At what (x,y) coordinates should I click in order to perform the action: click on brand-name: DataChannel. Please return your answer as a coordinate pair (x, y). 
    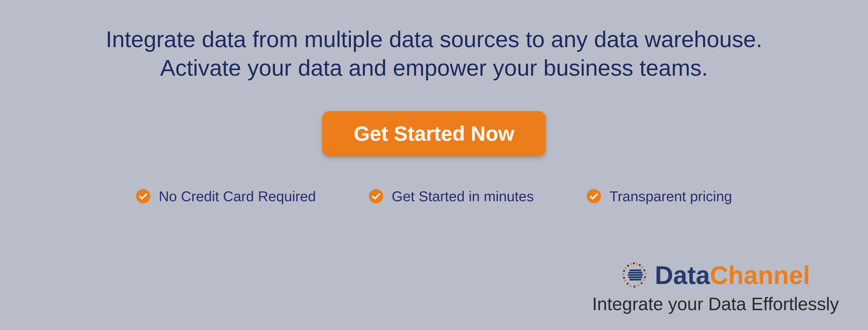
    Looking at the image, I should click on (733, 275).